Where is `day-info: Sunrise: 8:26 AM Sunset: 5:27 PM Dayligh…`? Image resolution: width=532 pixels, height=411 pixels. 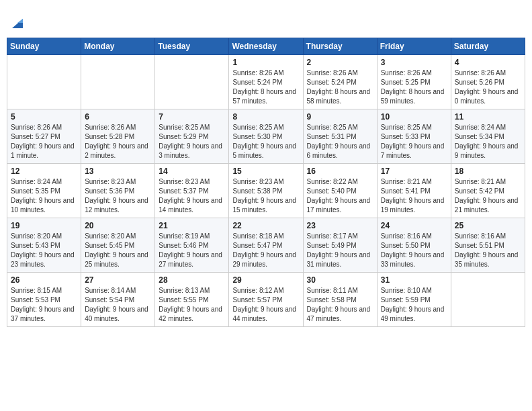
day-info: Sunrise: 8:26 AM Sunset: 5:27 PM Dayligh… is located at coordinates (44, 142).